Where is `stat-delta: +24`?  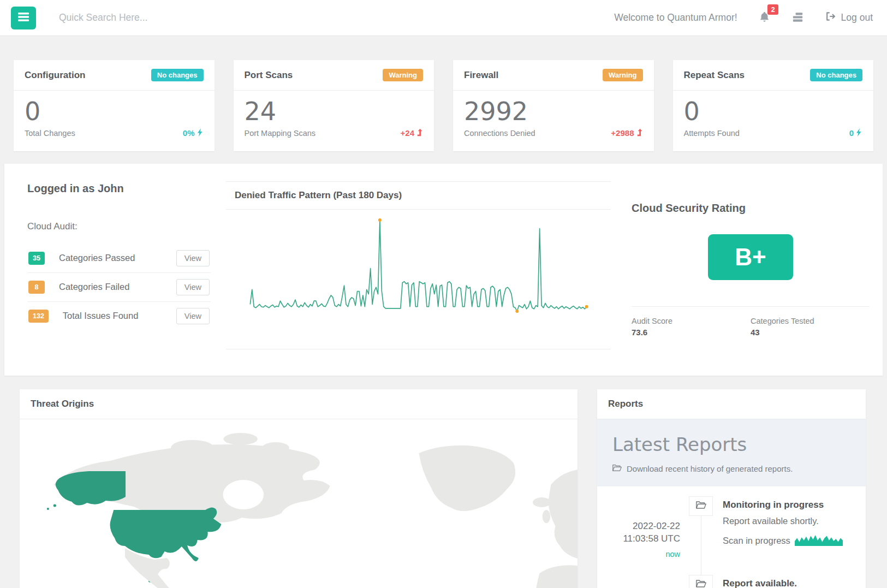
stat-delta: +24 is located at coordinates (407, 133).